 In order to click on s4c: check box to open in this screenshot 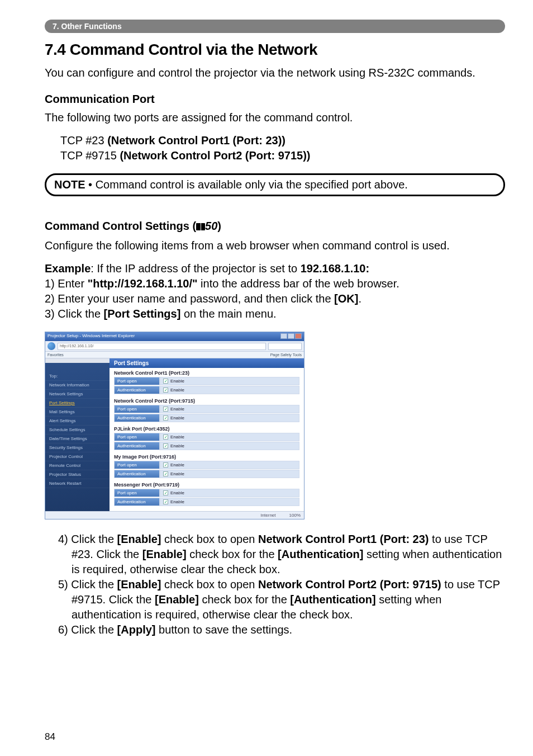, I will do `click(210, 539)`.